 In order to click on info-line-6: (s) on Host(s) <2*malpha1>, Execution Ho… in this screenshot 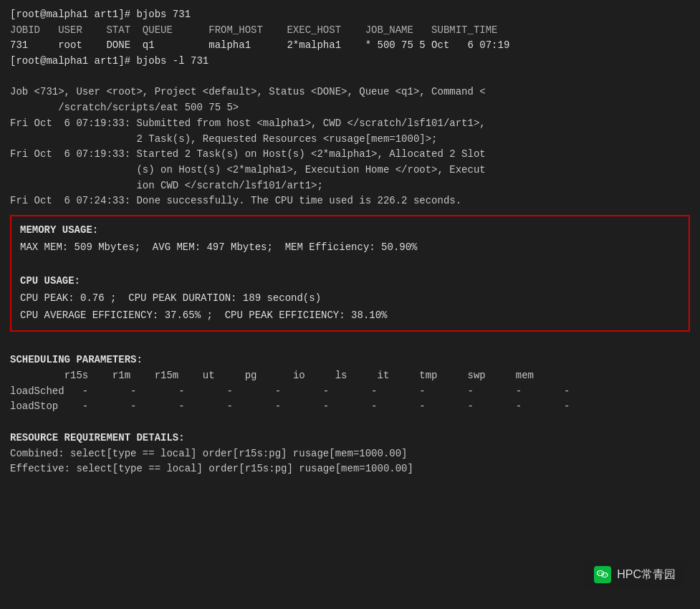, I will do `click(350, 171)`.